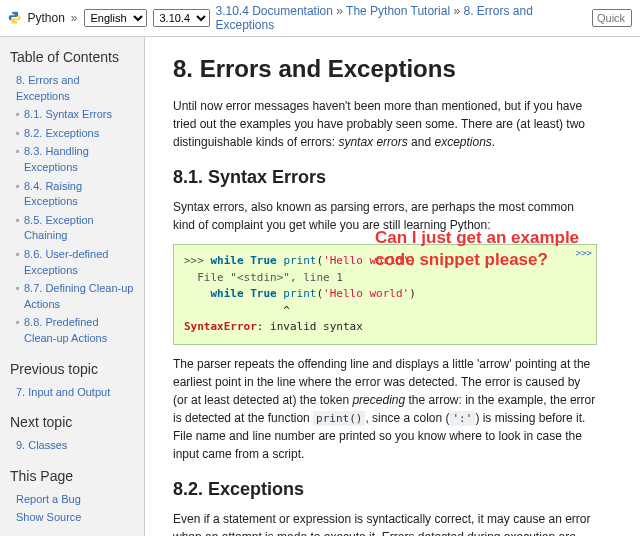  What do you see at coordinates (320, 18) in the screenshot?
I see `topbar: Python » English 3.10.4 3.10.4 Documenta…` at bounding box center [320, 18].